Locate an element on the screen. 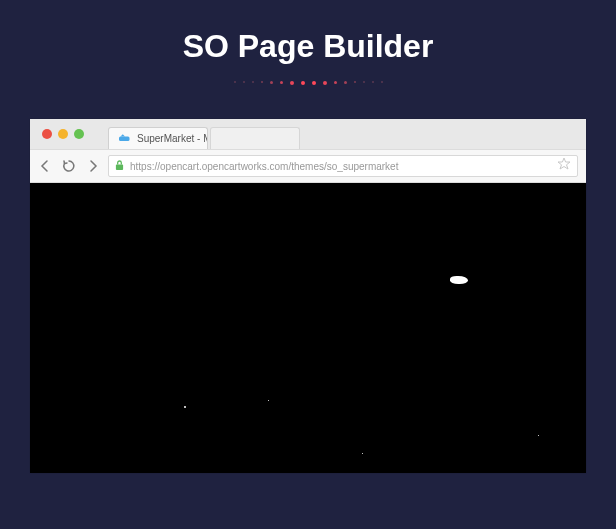 This screenshot has width=616, height=529. tab-label: SuperMarket - Multi is located at coordinates (172, 138).